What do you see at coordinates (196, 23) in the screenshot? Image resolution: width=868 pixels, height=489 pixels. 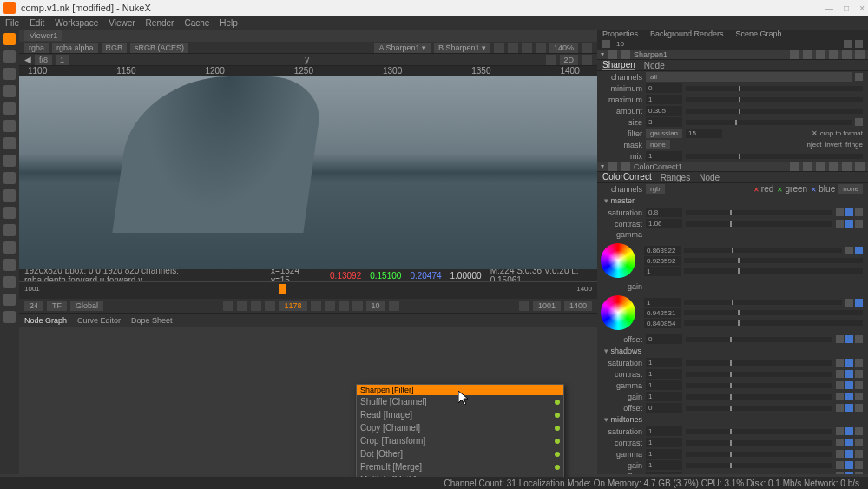 I see `menu-cache: Cache` at bounding box center [196, 23].